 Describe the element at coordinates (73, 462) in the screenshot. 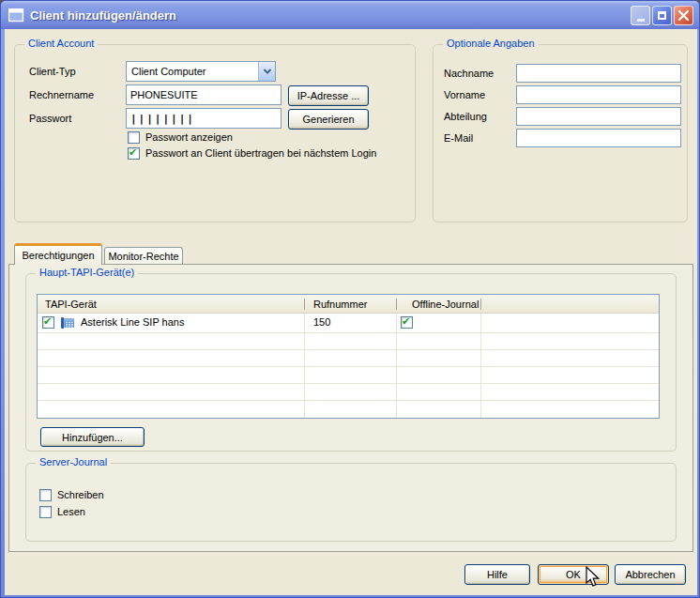

I see `server-journal-group-title: Server-Journal` at that location.